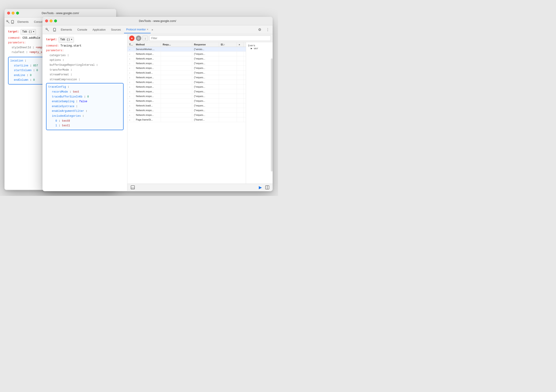  What do you see at coordinates (85, 46) in the screenshot?
I see `front-command-line: command: Tracing.start` at bounding box center [85, 46].